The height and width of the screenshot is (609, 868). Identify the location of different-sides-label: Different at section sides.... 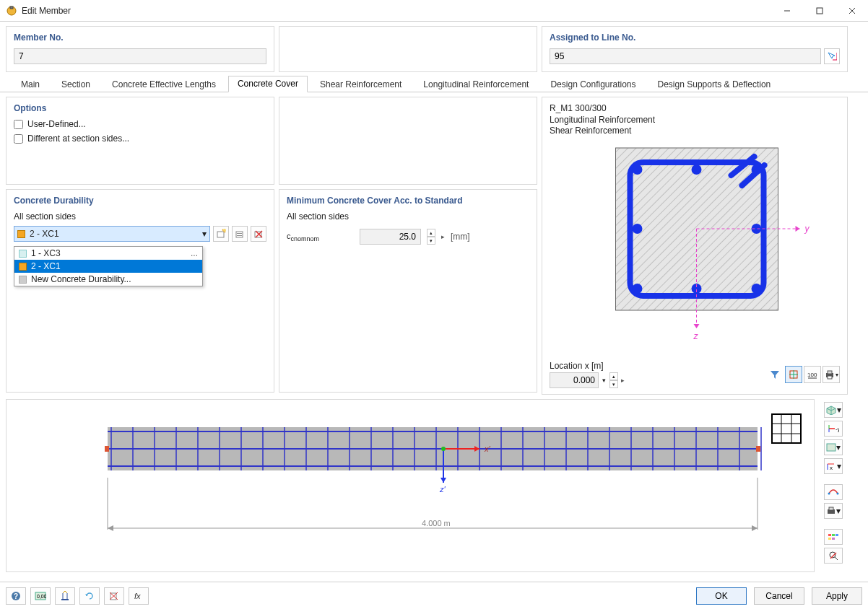
(78, 139).